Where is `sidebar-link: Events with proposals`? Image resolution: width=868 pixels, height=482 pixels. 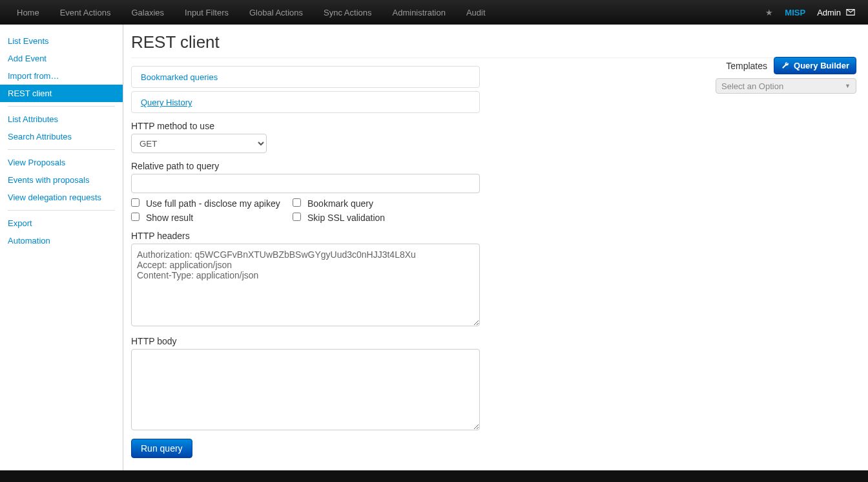
sidebar-link: Events with proposals is located at coordinates (48, 180).